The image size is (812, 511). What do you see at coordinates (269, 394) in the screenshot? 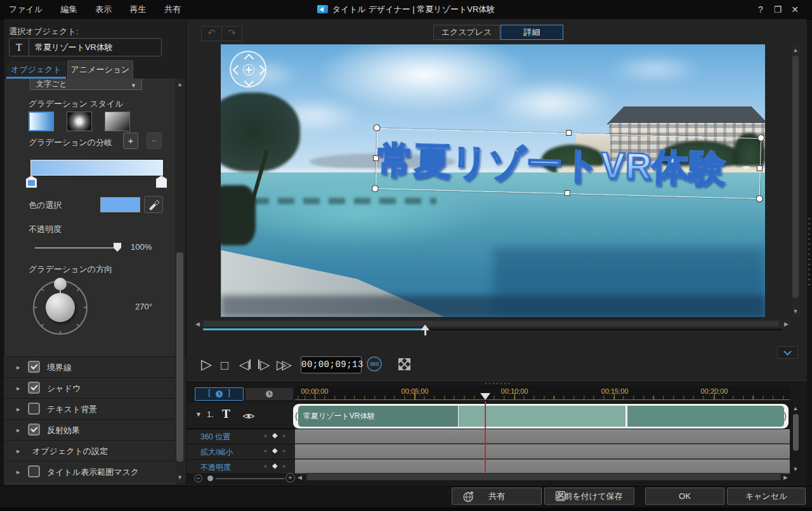
I see `timeline-mode-time-button` at bounding box center [269, 394].